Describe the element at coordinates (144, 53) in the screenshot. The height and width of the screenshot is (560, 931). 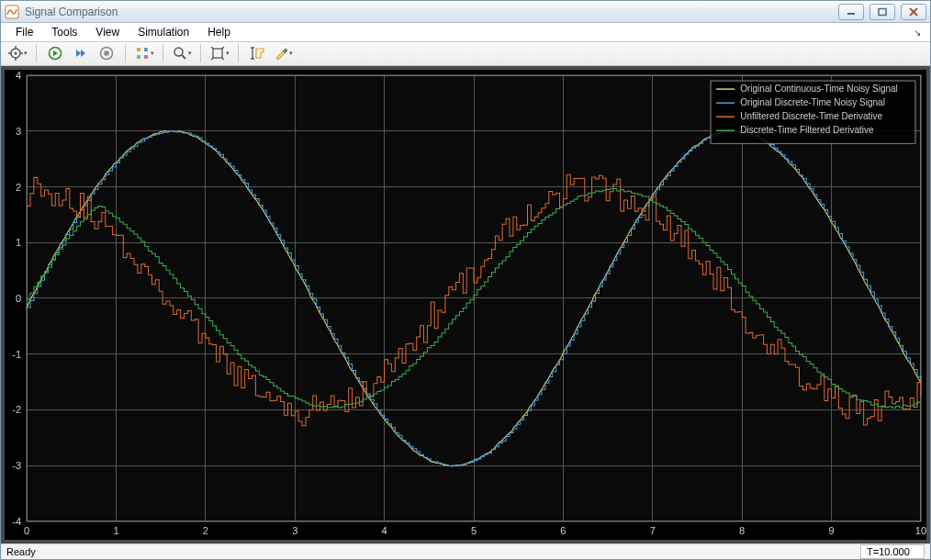
I see `triggers-button: ▾` at that location.